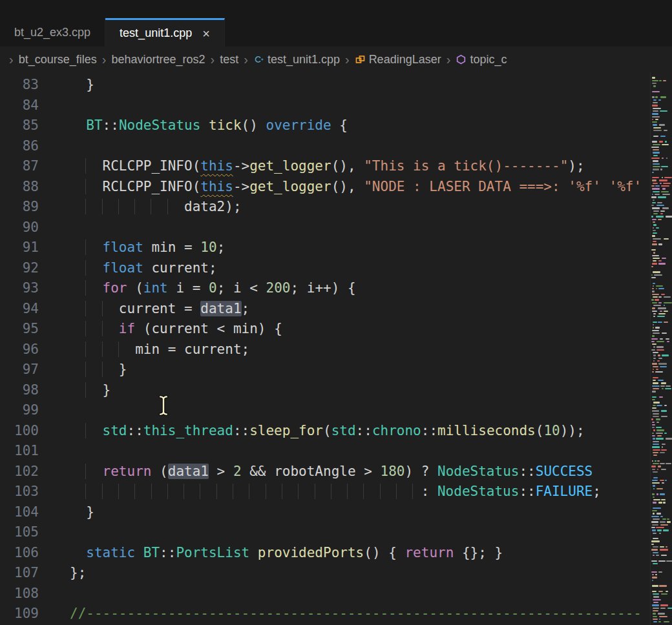 The image size is (672, 625). I want to click on code-line-92: 92 float current;, so click(336, 269).